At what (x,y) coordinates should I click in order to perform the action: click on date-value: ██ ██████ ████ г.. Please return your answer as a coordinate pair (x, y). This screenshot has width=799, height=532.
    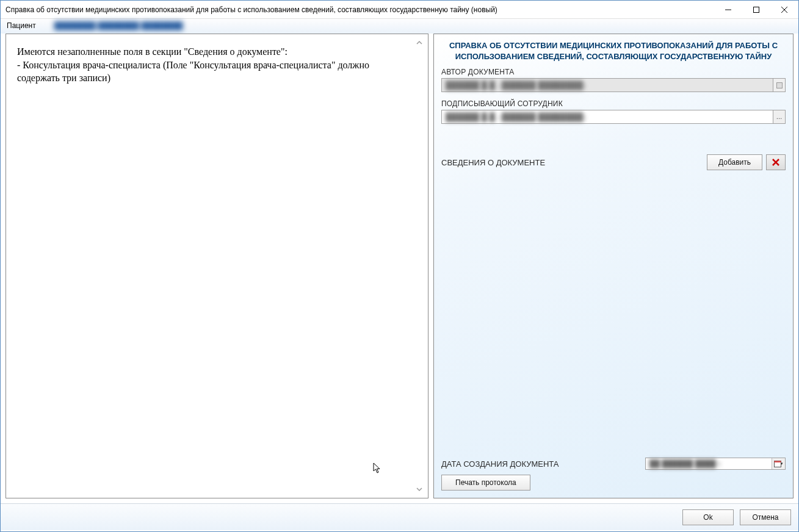
    Looking at the image, I should click on (709, 464).